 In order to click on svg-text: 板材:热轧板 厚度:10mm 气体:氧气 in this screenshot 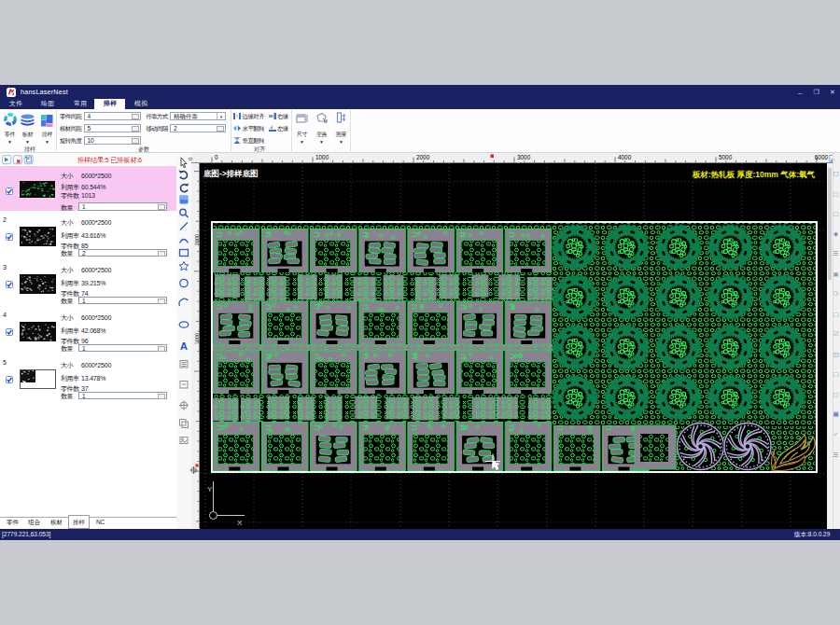, I will do `click(754, 174)`.